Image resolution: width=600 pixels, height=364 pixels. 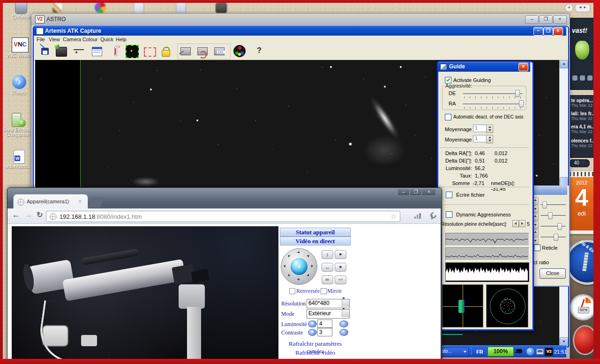 What do you see at coordinates (186, 52) in the screenshot?
I see `display-1-button` at bounding box center [186, 52].